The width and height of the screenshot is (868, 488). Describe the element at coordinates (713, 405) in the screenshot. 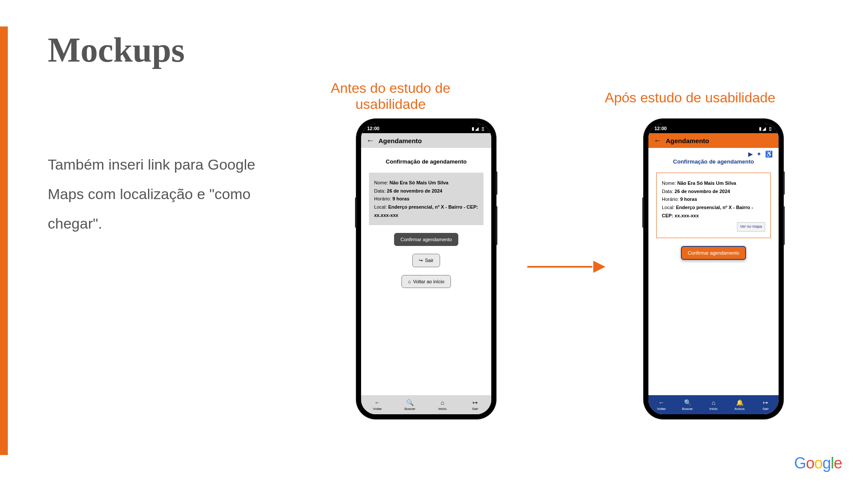

I see `bottom-nav: ←Voltar 🔍Buscar ⌂Início 🔔Avisos ↦Sair` at that location.